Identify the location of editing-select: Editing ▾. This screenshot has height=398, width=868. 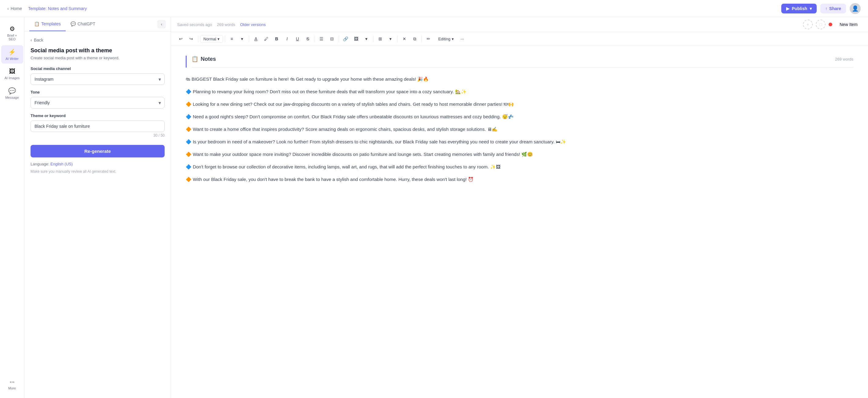
(446, 39).